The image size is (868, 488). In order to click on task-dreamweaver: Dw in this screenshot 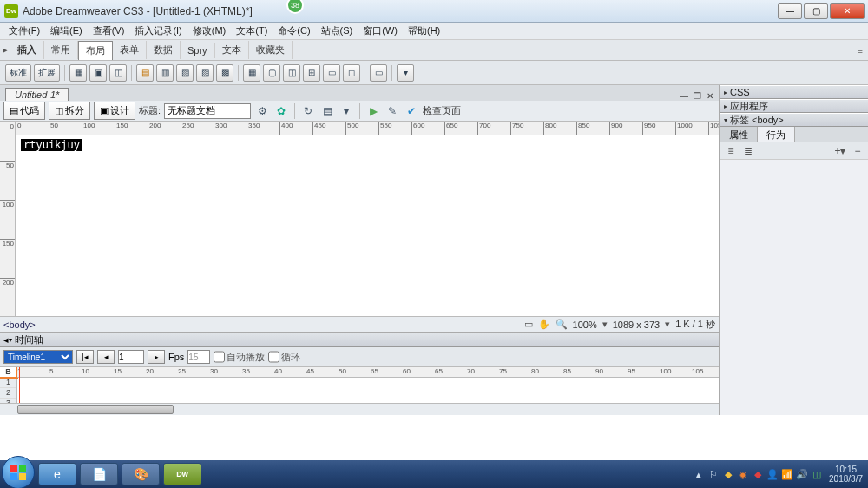, I will do `click(182, 474)`.